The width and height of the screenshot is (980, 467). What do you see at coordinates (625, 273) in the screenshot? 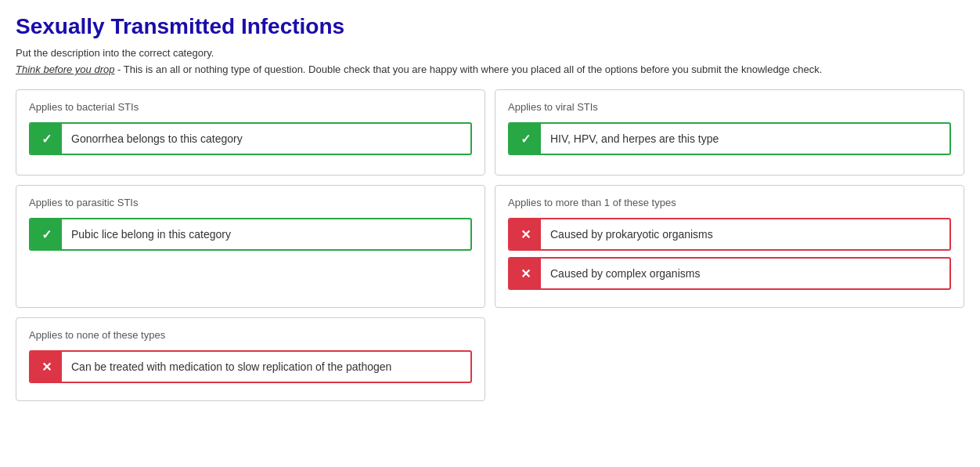
I see `answer-text: Caused by complex organisms` at bounding box center [625, 273].